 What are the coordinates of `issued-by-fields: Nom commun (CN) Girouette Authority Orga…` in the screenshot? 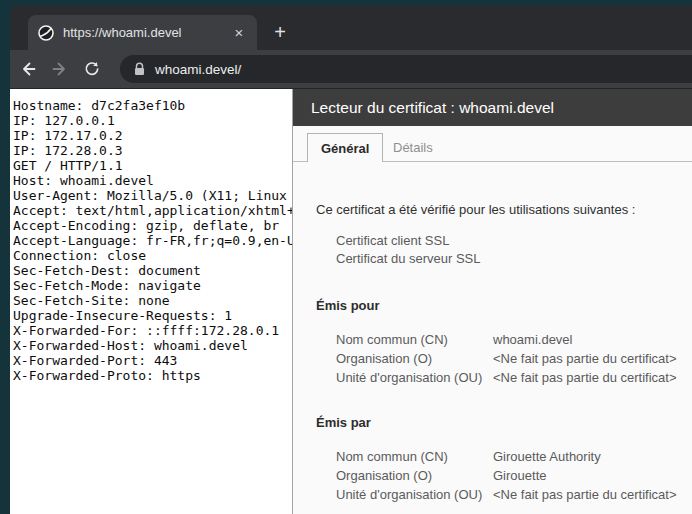 It's located at (514, 476).